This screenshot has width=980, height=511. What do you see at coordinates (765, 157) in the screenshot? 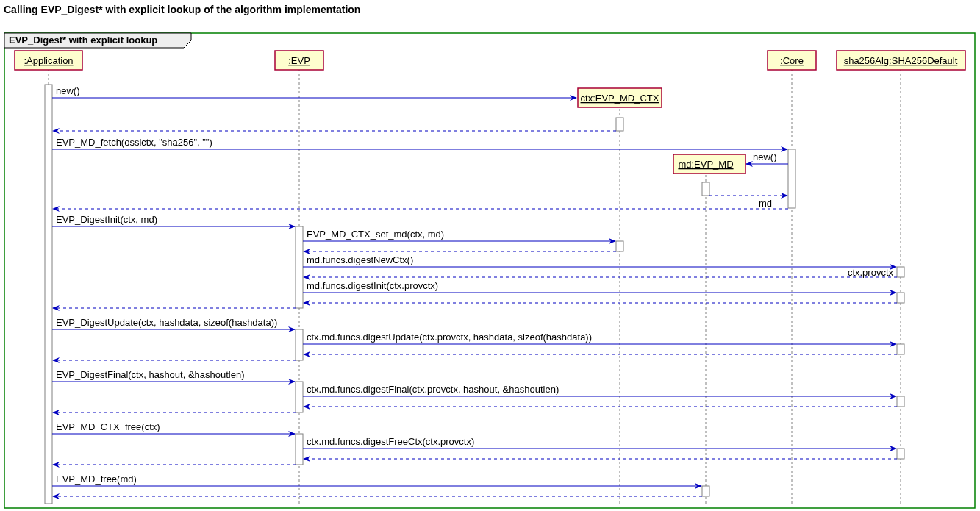
I see `msg-new-md-label: new()` at bounding box center [765, 157].